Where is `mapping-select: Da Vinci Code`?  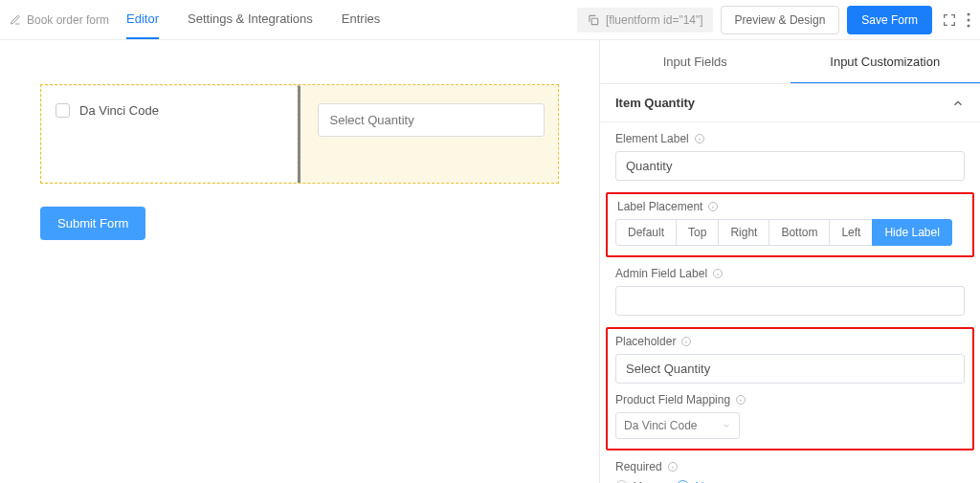 mapping-select: Da Vinci Code is located at coordinates (678, 426).